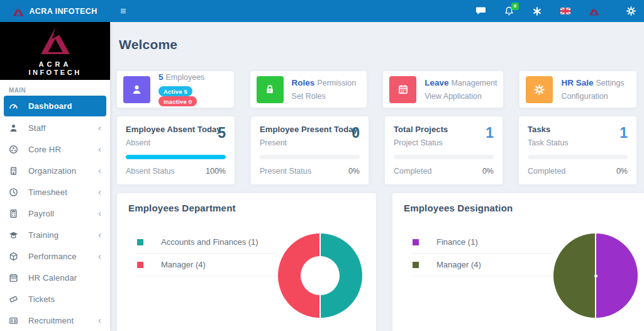  I want to click on designation-legend: Finance (1) Manager (4), so click(479, 274).